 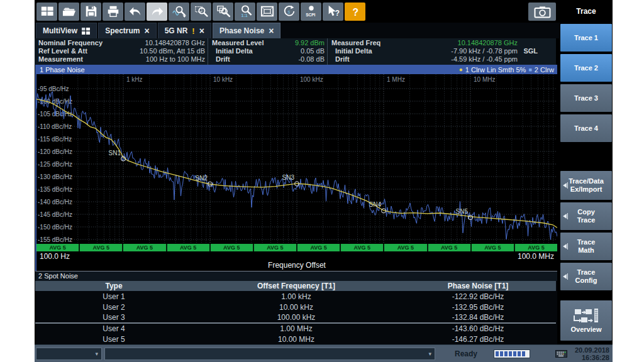 What do you see at coordinates (223, 11) in the screenshot?
I see `zoom-multi-icon` at bounding box center [223, 11].